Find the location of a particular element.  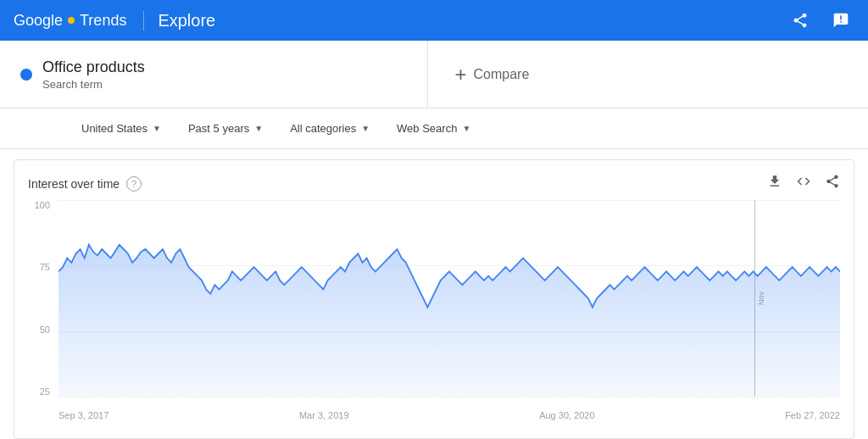

x-label-3: Aug 30, 2020 is located at coordinates (566, 415).